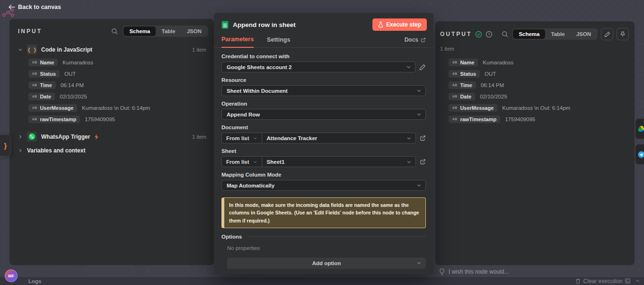  I want to click on output-view-switch: Schema Table JSON, so click(555, 34).